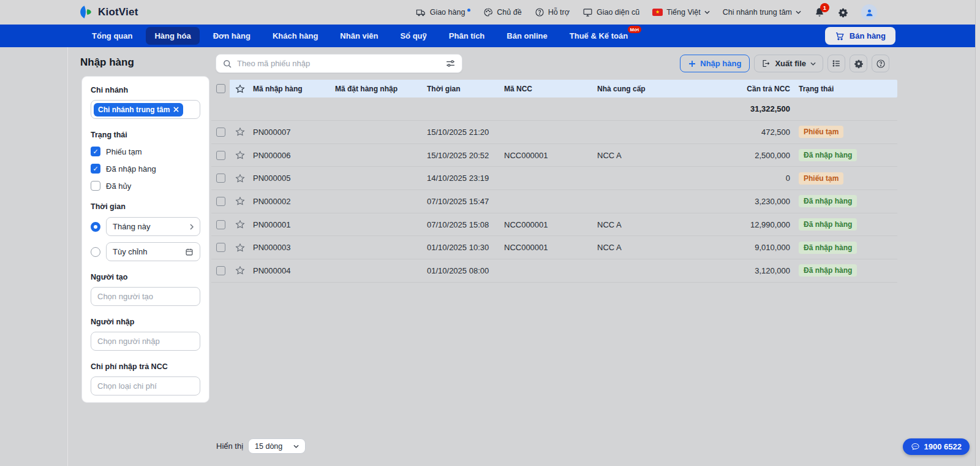  What do you see at coordinates (221, 88) in the screenshot?
I see `select-all-checkbox` at bounding box center [221, 88].